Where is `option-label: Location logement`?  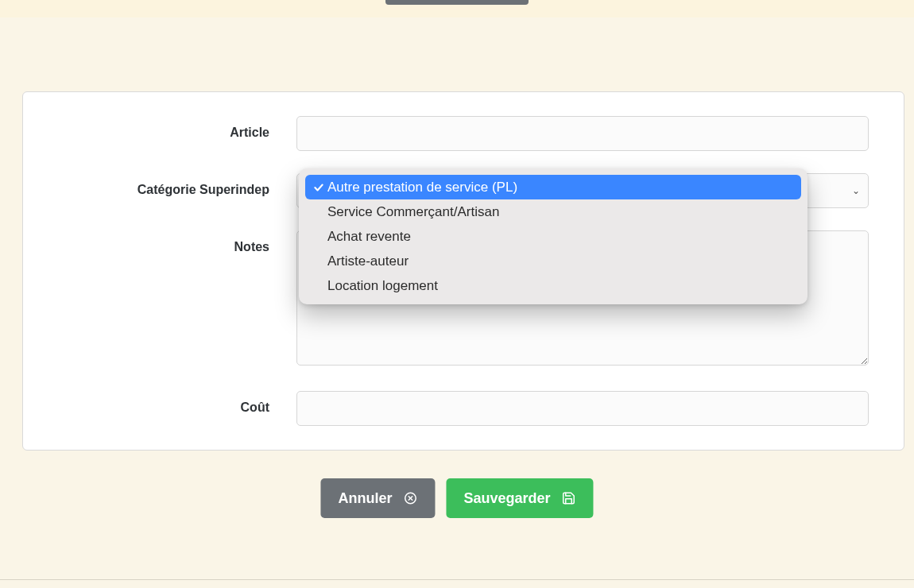 option-label: Location logement is located at coordinates (383, 286).